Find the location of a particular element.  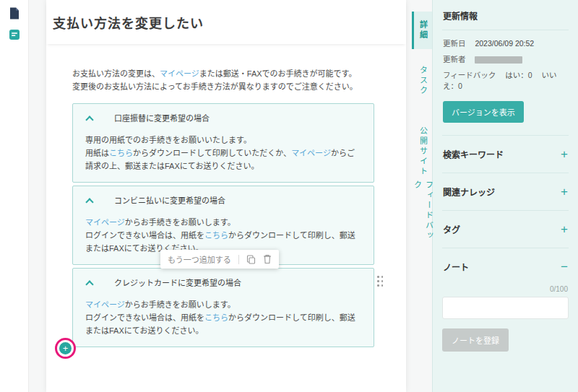

intro-text: または郵送・FAXでのお手続きが可能です。 is located at coordinates (278, 74).